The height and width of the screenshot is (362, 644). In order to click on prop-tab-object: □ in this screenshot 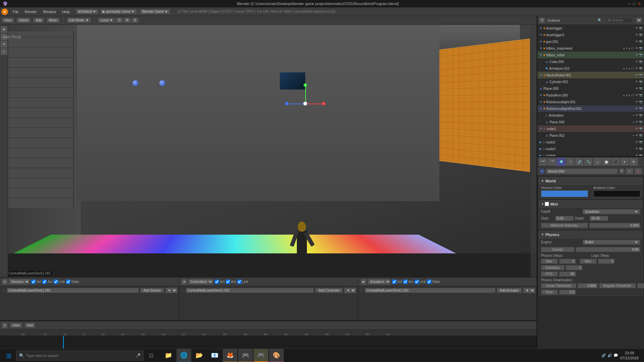, I will do `click(570, 162)`.